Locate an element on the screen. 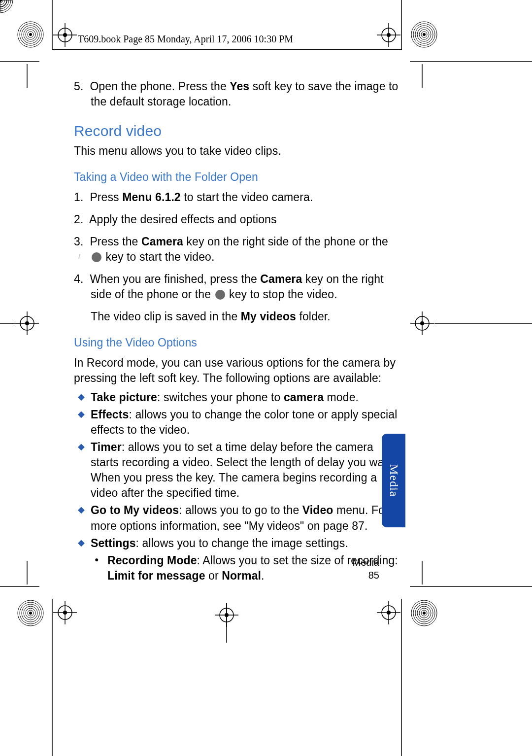 The width and height of the screenshot is (532, 756). list-item: Go to My videos: allows you to go to the… is located at coordinates (237, 518).